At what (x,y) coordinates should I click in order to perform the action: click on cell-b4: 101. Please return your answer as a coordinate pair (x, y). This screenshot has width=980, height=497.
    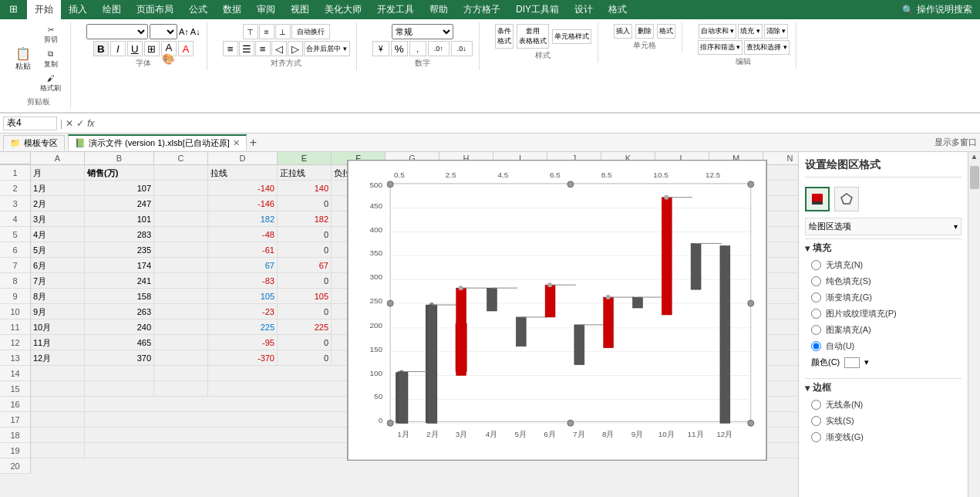
    Looking at the image, I should click on (120, 219).